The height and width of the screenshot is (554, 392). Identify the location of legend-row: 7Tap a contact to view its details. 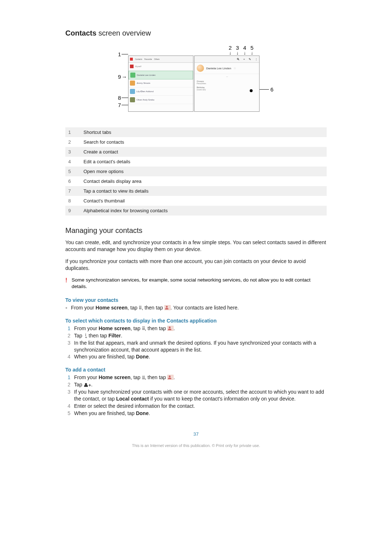
(196, 191).